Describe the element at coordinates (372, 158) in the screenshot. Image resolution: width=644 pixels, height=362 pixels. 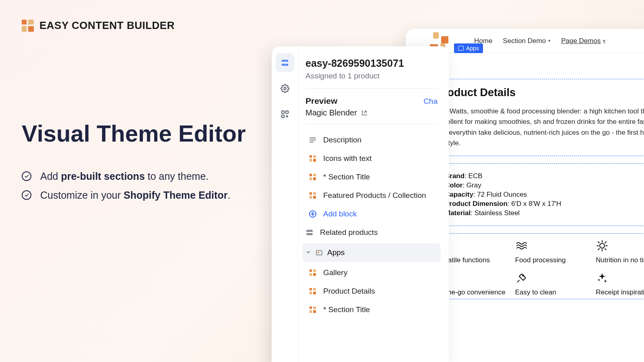
I see `section-item-icons-text: Icons with text` at that location.